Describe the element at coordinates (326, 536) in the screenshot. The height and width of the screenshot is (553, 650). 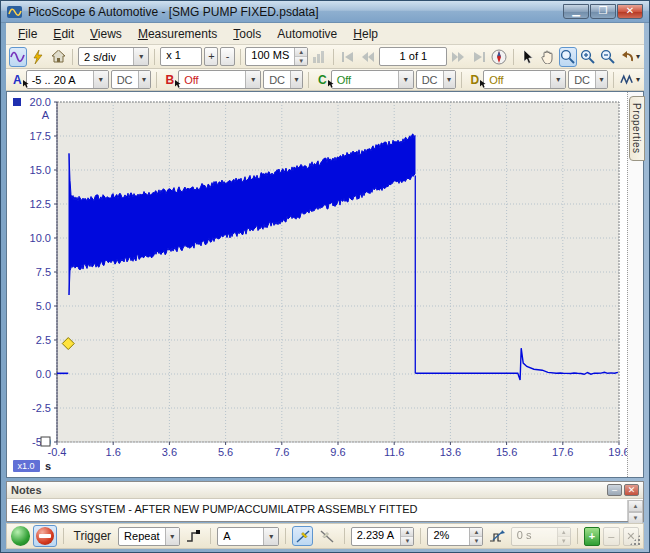
I see `falling-edge-button` at that location.